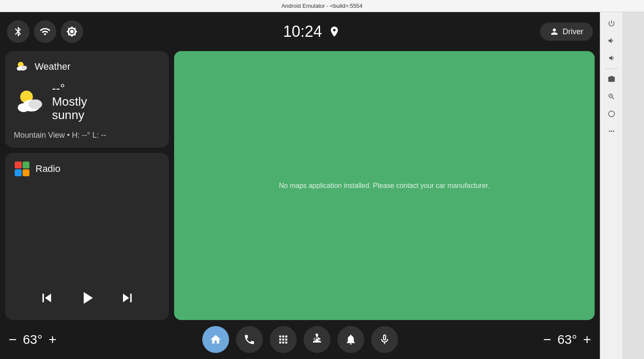 This screenshot has width=644, height=359. What do you see at coordinates (554, 32) in the screenshot?
I see `driver-person-icon` at bounding box center [554, 32].